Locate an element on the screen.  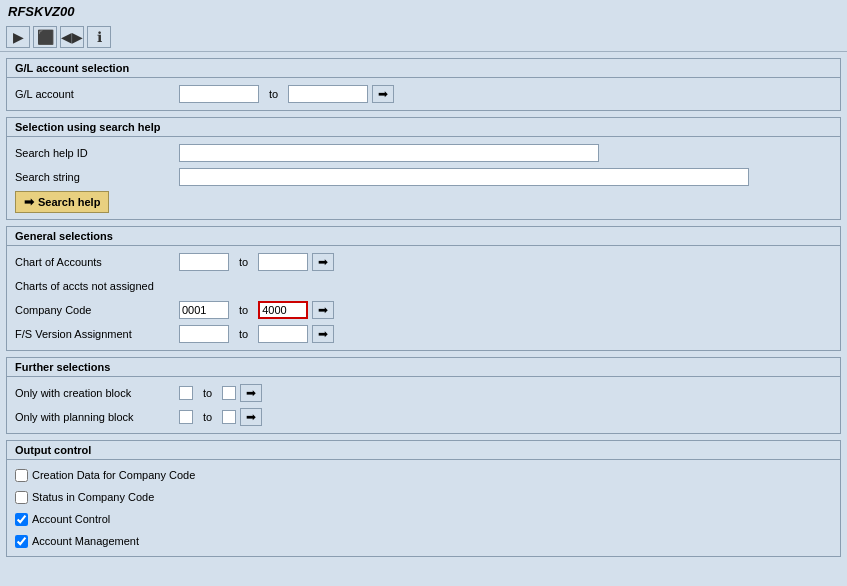
chart-of-accounts-to-input is located at coordinates (283, 262).